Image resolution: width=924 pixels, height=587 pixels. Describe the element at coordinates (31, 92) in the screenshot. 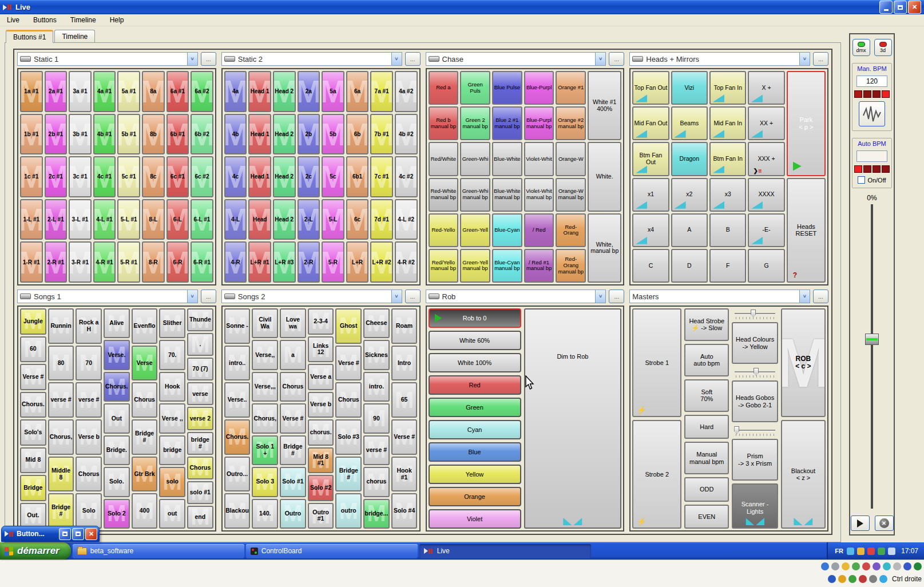

I see `static1-button: M1a #1` at that location.